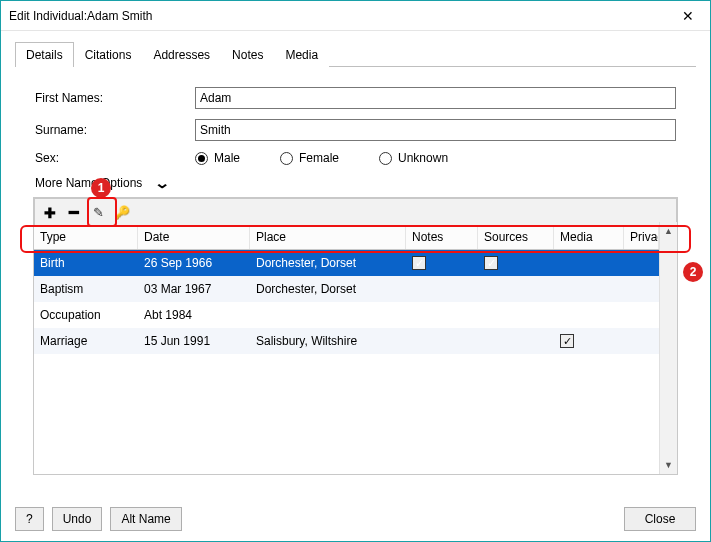  What do you see at coordinates (88, 183) in the screenshot?
I see `more-name-options-label: More Name Options` at bounding box center [88, 183].